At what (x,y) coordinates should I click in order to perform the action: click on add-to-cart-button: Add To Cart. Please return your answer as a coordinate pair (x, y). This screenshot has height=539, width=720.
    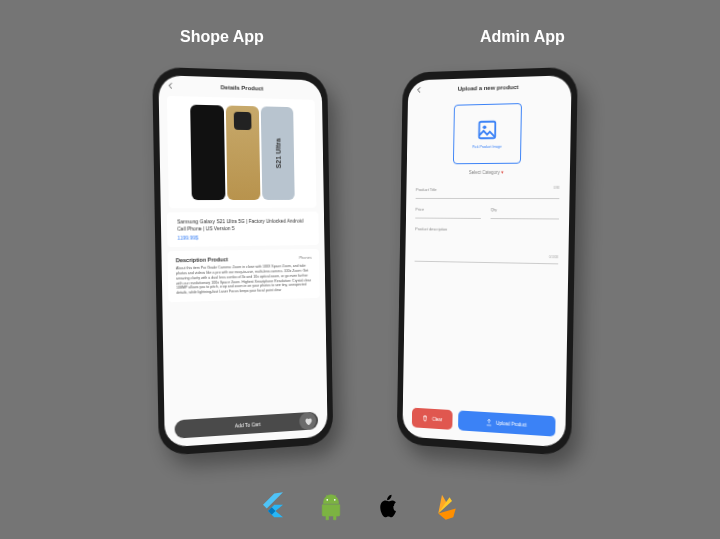
    Looking at the image, I should click on (247, 426).